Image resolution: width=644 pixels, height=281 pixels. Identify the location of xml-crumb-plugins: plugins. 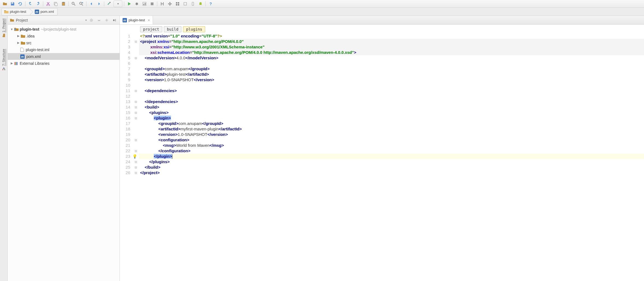
(194, 29).